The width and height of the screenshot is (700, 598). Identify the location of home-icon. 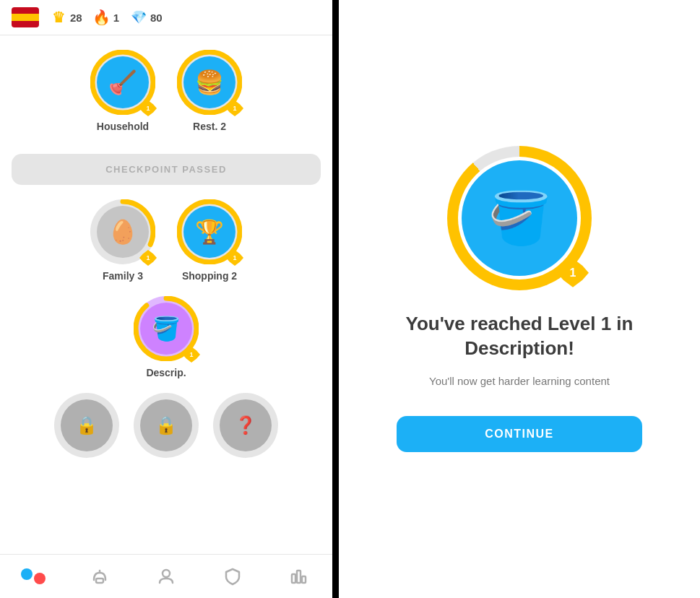
(33, 576).